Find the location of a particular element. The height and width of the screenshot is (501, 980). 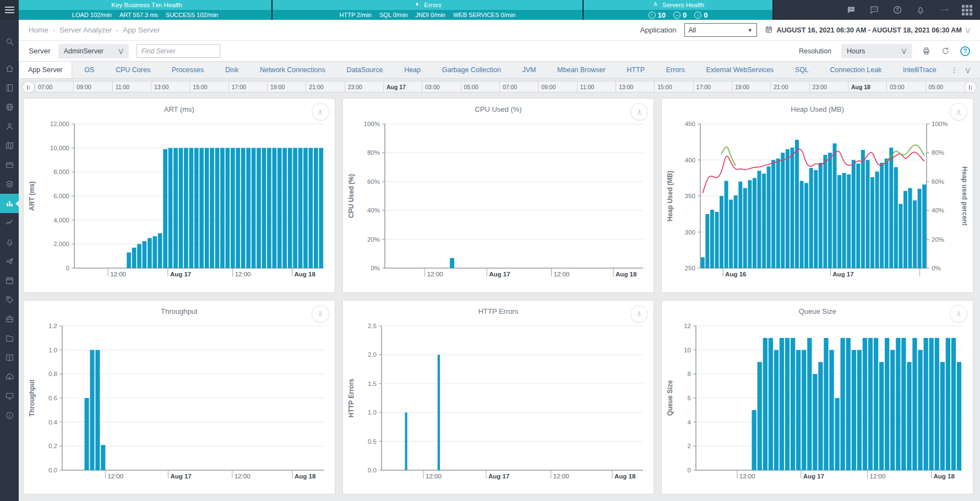

sidebar-item-folder is located at coordinates (9, 338).